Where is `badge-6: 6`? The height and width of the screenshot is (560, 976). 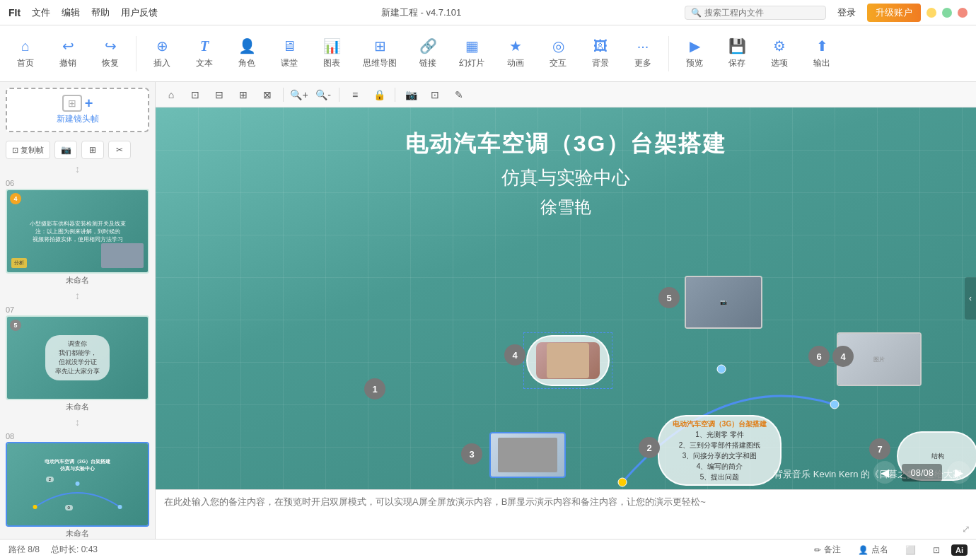
badge-6: 6 is located at coordinates (819, 356).